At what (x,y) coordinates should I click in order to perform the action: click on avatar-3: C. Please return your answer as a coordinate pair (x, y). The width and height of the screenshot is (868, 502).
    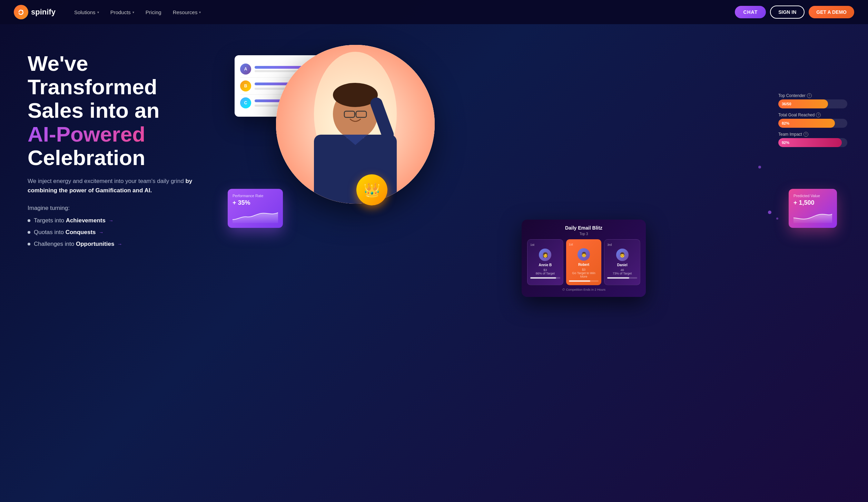
    Looking at the image, I should click on (246, 103).